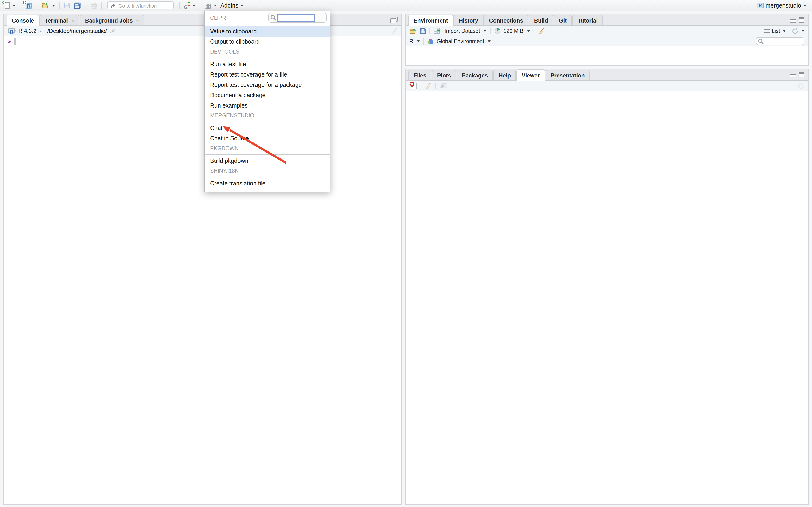 This screenshot has height=507, width=812. Describe the element at coordinates (9, 5) in the screenshot. I see `new-file-button` at that location.